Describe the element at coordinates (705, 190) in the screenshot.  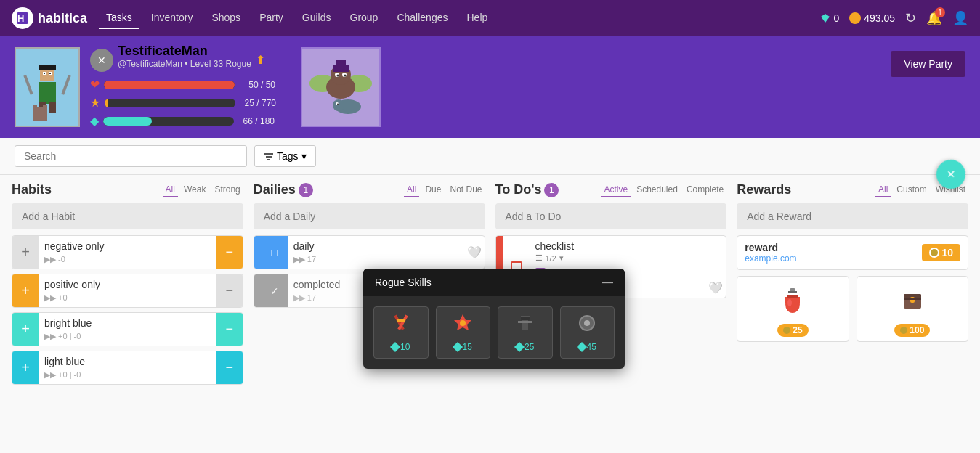
I see `todos-tab-complete: Complete` at that location.